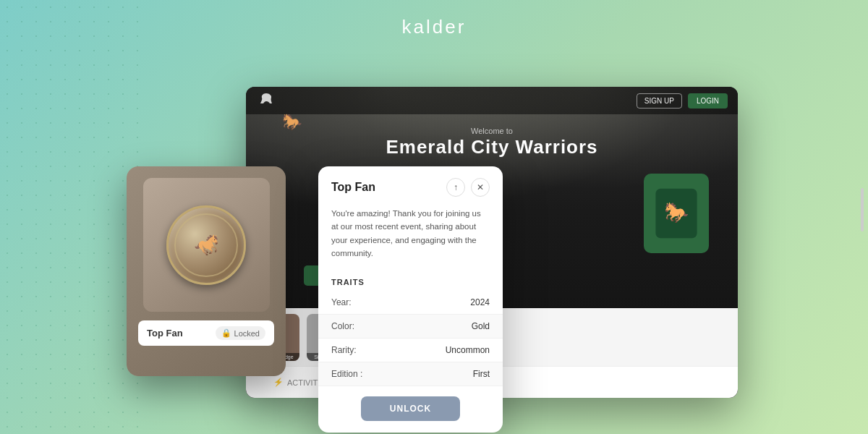  What do you see at coordinates (278, 382) in the screenshot?
I see `activity-icon: ⚡` at bounding box center [278, 382].